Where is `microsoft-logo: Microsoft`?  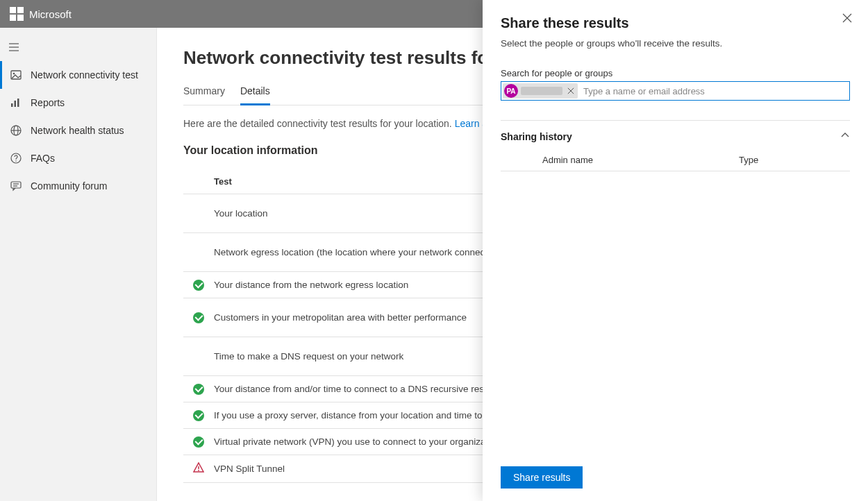
microsoft-logo: Microsoft is located at coordinates (40, 14).